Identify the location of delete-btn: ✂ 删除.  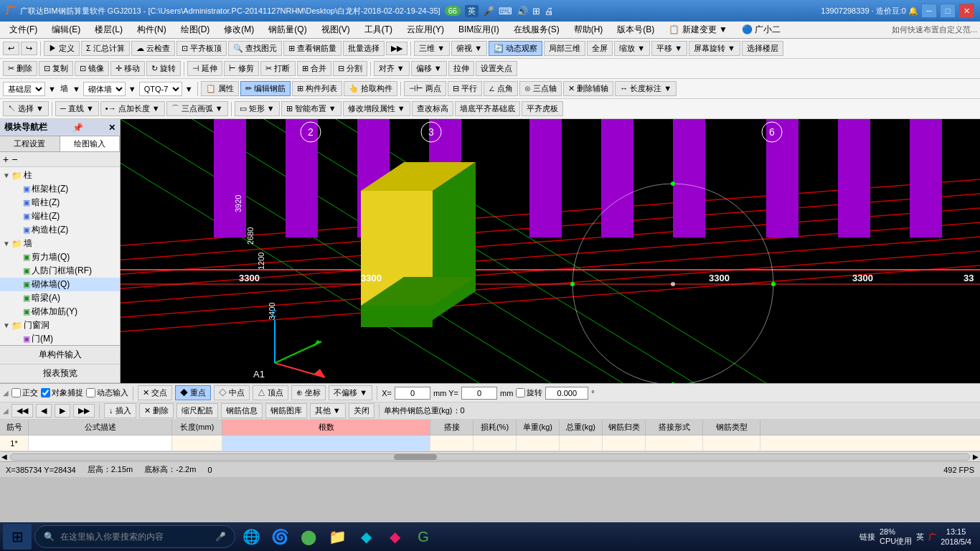
(20, 69).